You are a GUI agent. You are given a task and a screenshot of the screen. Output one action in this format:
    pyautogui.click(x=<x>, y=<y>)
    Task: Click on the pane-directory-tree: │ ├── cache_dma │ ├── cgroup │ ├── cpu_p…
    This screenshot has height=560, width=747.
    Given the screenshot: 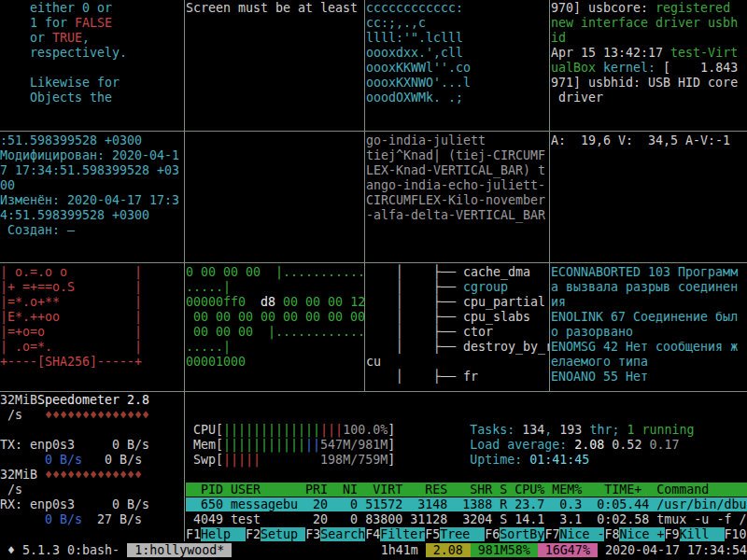 What is the action you would take?
    pyautogui.click(x=458, y=329)
    